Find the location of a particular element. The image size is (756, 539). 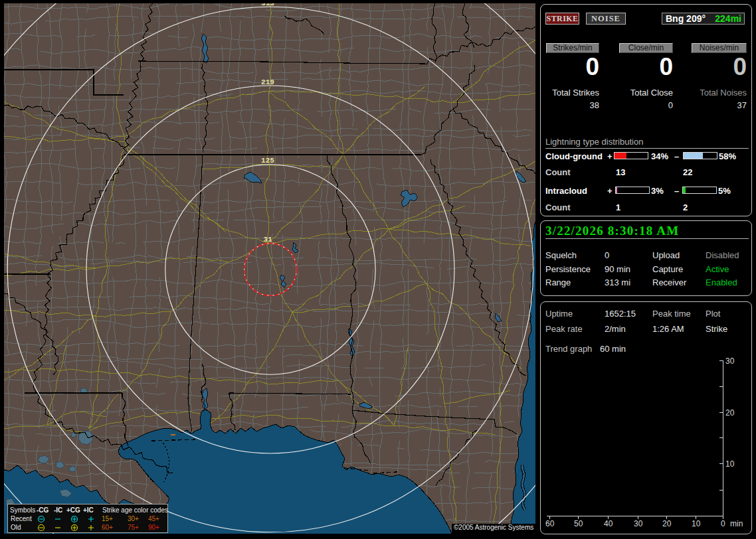

svg-text: 219 is located at coordinates (268, 82).